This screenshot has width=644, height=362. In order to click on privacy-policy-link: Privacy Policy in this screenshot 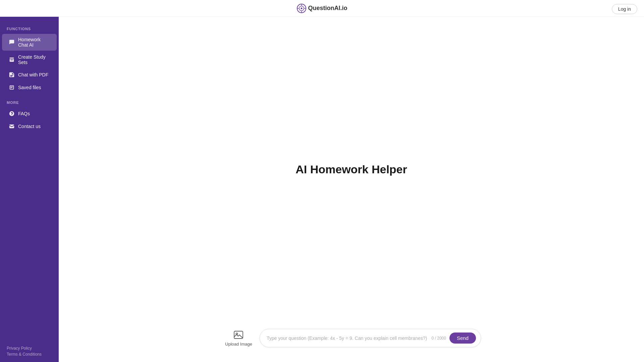, I will do `click(30, 348)`.